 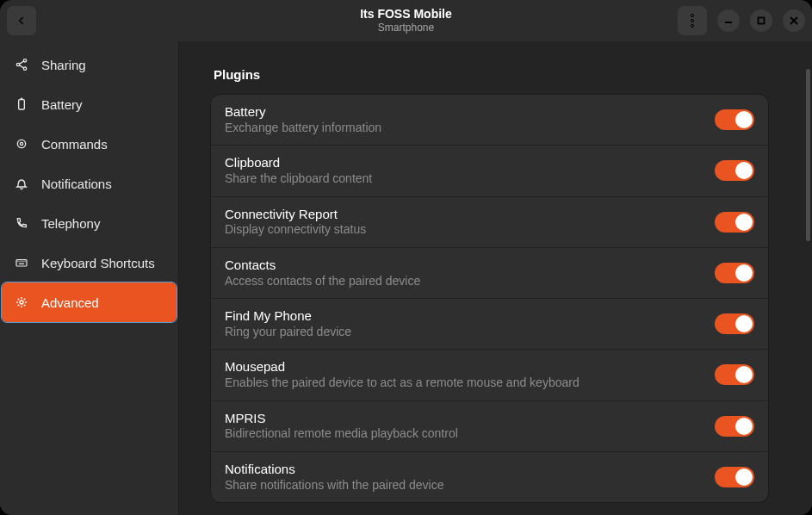 I want to click on gear-outline-icon, so click(x=22, y=144).